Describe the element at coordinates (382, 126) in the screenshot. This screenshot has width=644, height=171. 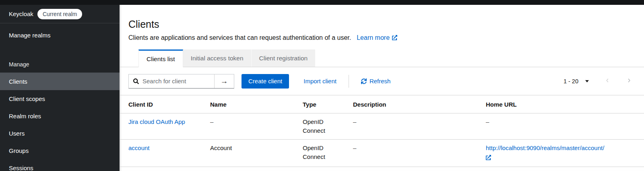
I see `table-row: Jira cloud OAuth App – OpenID Connect – …` at that location.